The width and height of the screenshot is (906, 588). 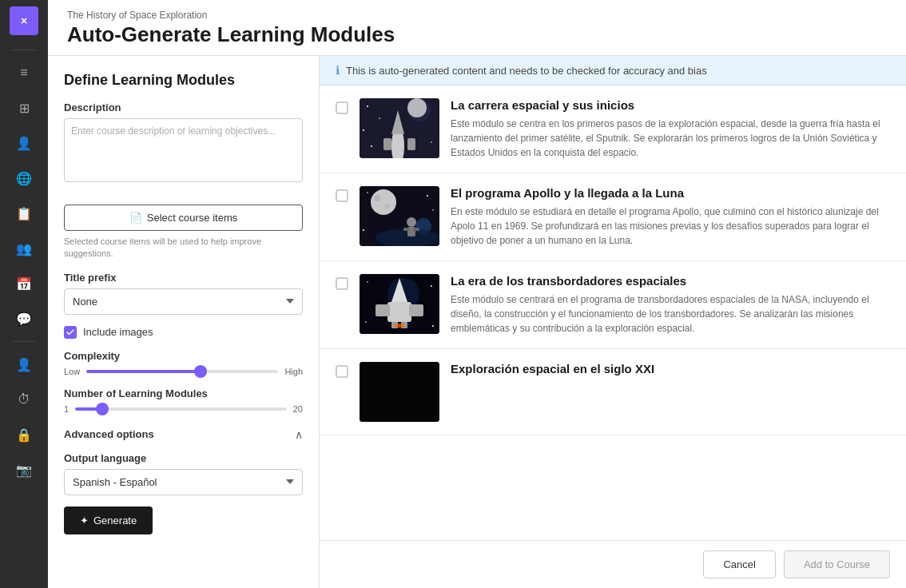 What do you see at coordinates (24, 399) in the screenshot?
I see `sidebar-icon-clock: ⏱` at bounding box center [24, 399].